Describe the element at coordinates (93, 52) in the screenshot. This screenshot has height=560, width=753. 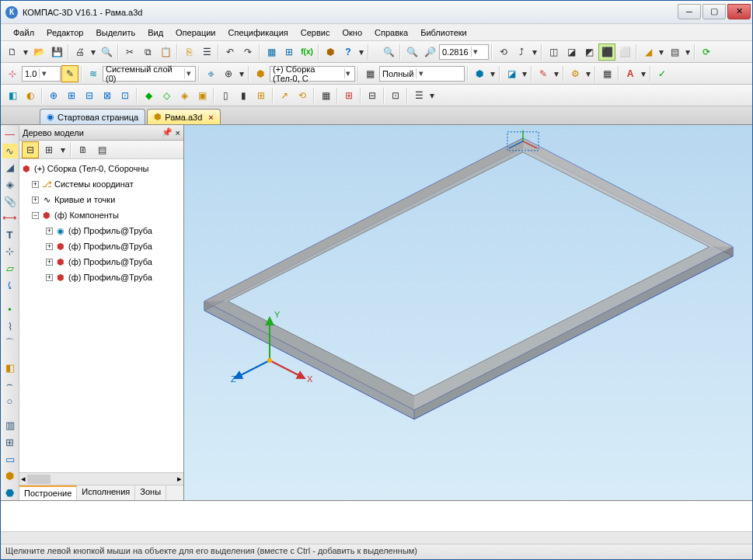
I see `print-dropdown: ▾` at that location.